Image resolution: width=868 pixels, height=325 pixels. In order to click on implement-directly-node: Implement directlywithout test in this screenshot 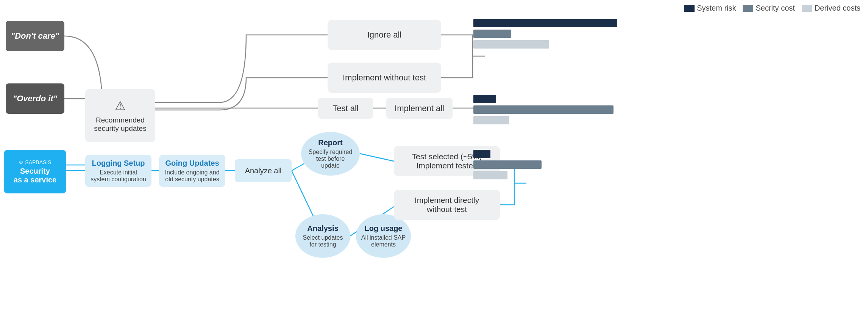, I will do `click(447, 205)`.